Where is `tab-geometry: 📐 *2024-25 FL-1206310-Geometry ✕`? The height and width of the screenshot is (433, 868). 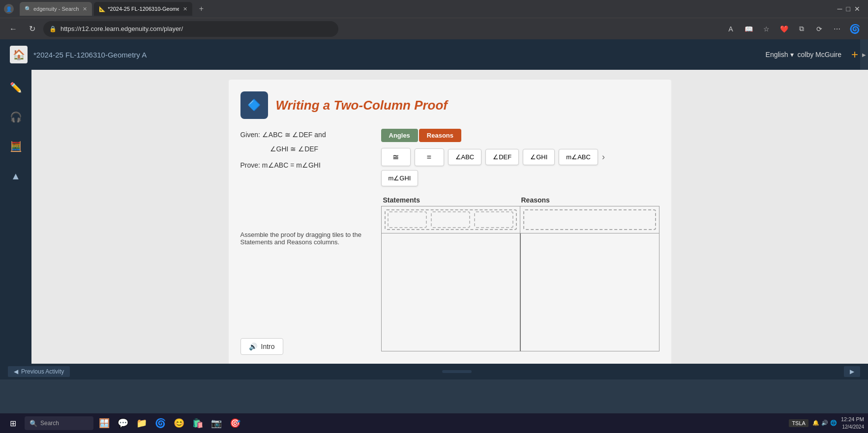 tab-geometry: 📐 *2024-25 FL-1206310-Geometry ✕ is located at coordinates (143, 9).